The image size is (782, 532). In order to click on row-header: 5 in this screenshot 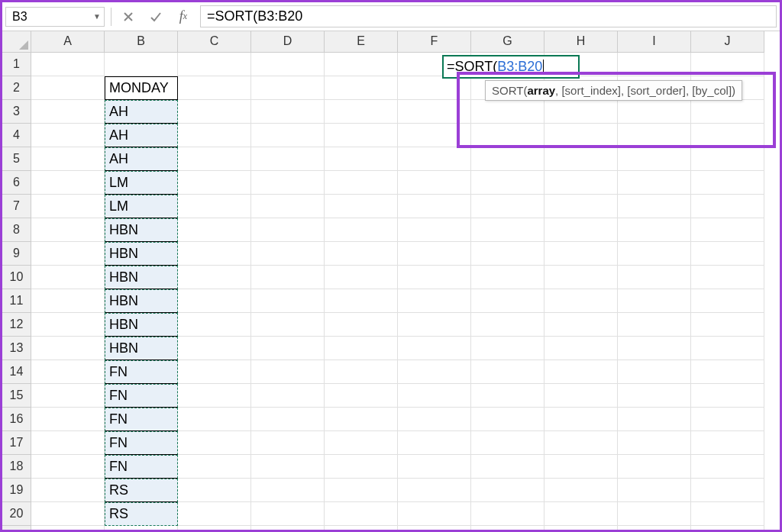, I will do `click(17, 159)`.